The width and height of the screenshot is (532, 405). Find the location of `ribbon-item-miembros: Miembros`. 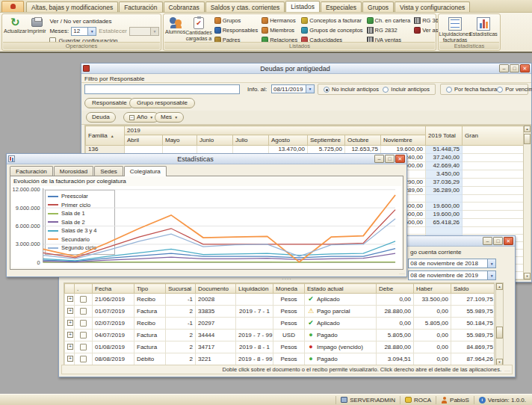

ribbon-item-miembros: Miembros is located at coordinates (279, 30).